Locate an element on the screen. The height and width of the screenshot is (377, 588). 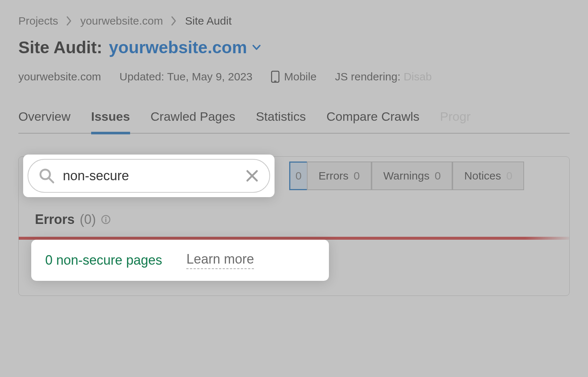
tab-statistics: Statistics is located at coordinates (281, 121).